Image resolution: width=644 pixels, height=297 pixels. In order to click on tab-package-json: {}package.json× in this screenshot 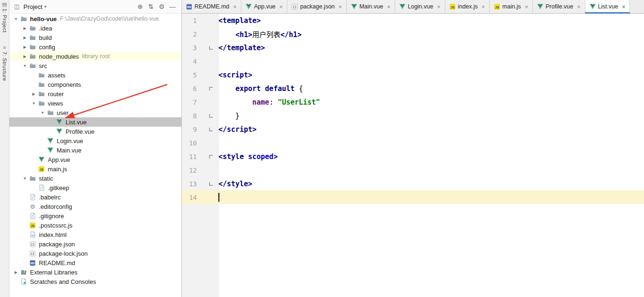, I will do `click(317, 7)`.